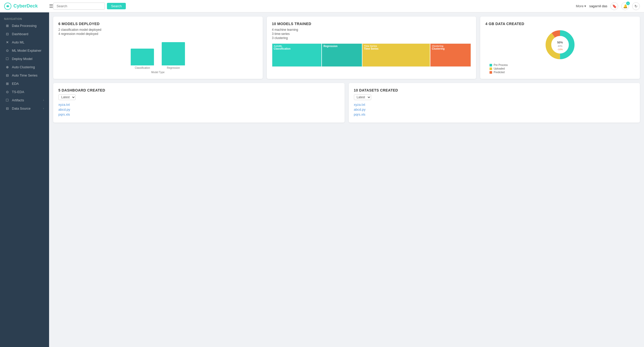  What do you see at coordinates (491, 72) in the screenshot?
I see `legend-dot-predicted` at bounding box center [491, 72].